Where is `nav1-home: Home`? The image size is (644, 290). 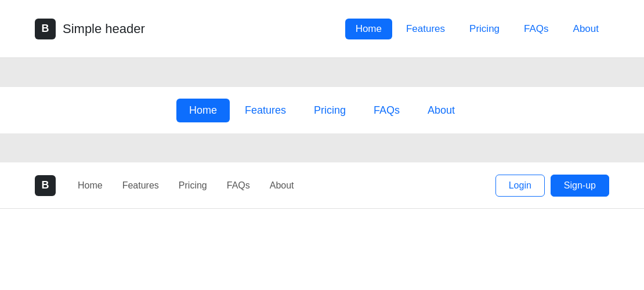 nav1-home: Home is located at coordinates (369, 29).